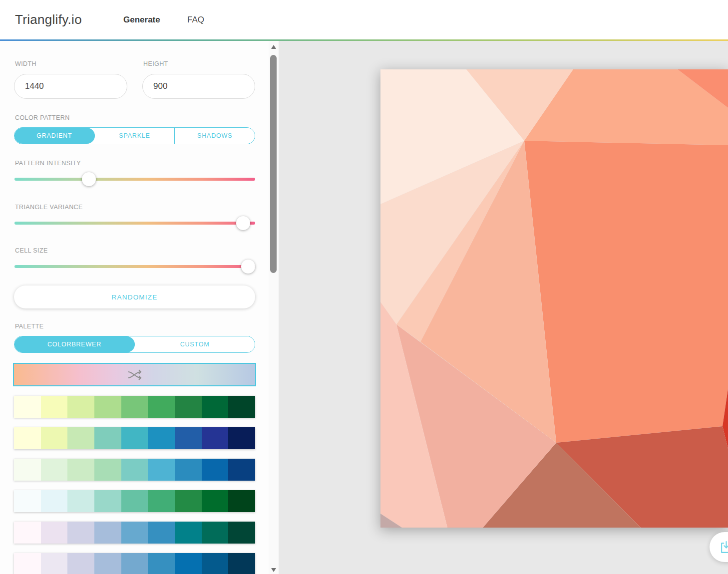 Image resolution: width=728 pixels, height=574 pixels. I want to click on palette-option-colorbrewer: COLORBREWER, so click(75, 344).